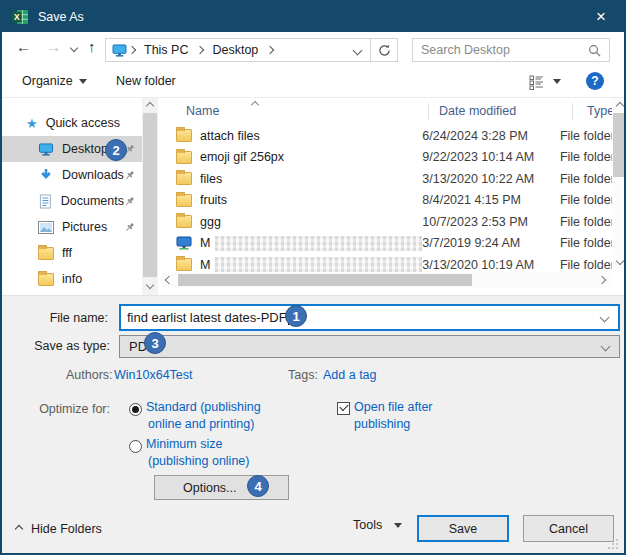 Image resolution: width=626 pixels, height=555 pixels. What do you see at coordinates (600, 111) in the screenshot?
I see `column-header-type: Type` at bounding box center [600, 111].